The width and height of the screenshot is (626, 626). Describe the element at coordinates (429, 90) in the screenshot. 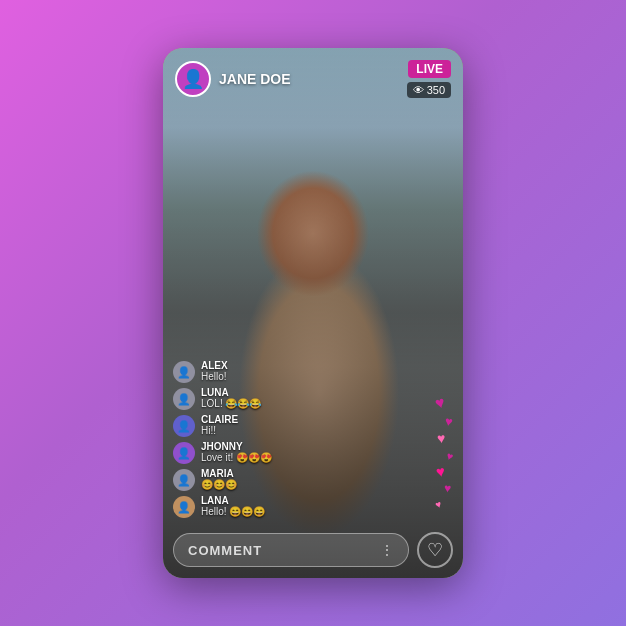

I see `viewers-badge: 👁 350` at that location.